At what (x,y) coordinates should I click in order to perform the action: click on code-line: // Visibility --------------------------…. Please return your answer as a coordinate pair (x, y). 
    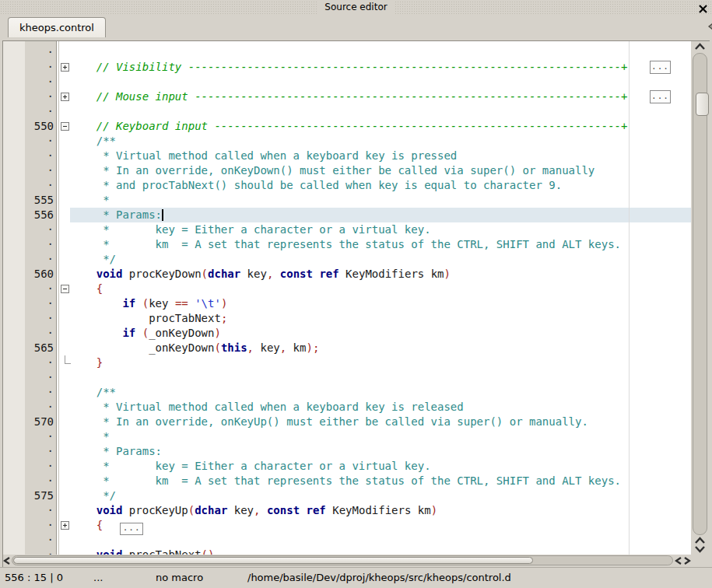
    Looking at the image, I should click on (349, 67).